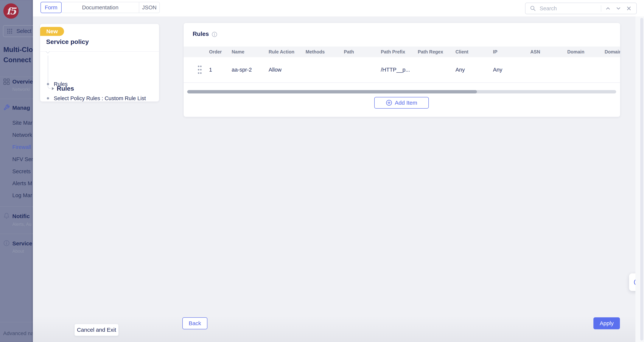 The image size is (644, 342). I want to click on cell-order: 1, so click(220, 70).